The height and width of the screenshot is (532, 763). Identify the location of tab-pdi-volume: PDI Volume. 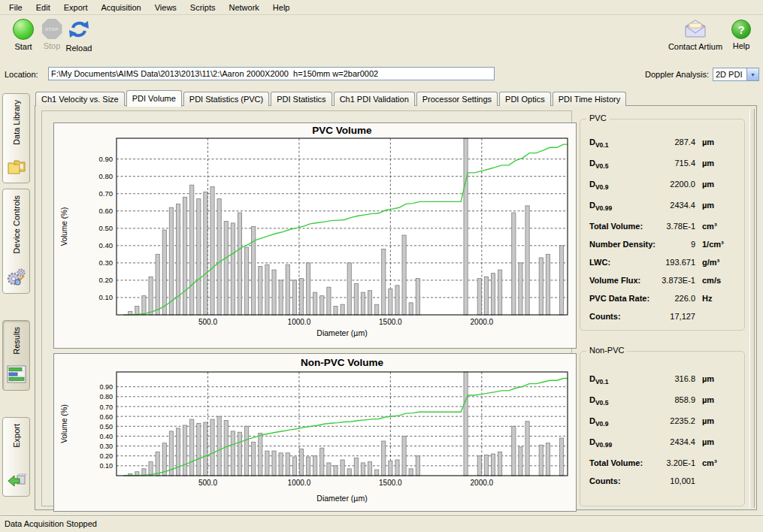
(154, 98).